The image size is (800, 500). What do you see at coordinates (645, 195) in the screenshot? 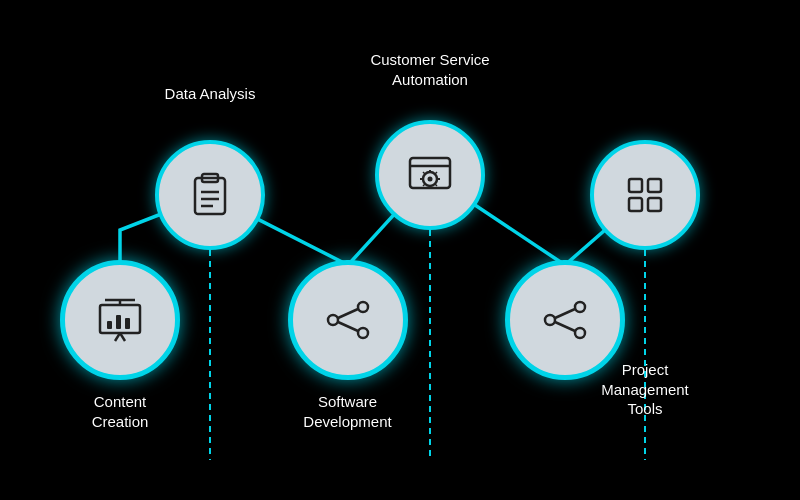
I see `grid-icon` at bounding box center [645, 195].